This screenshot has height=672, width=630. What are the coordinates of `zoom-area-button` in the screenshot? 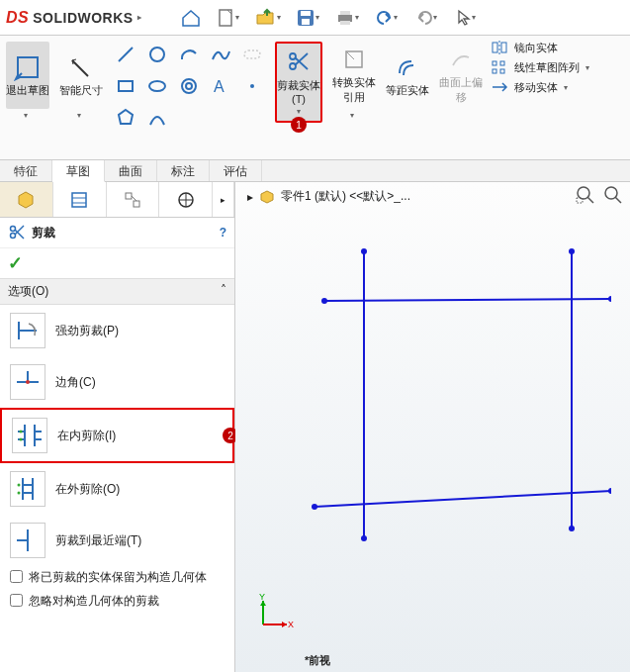 It's located at (585, 195).